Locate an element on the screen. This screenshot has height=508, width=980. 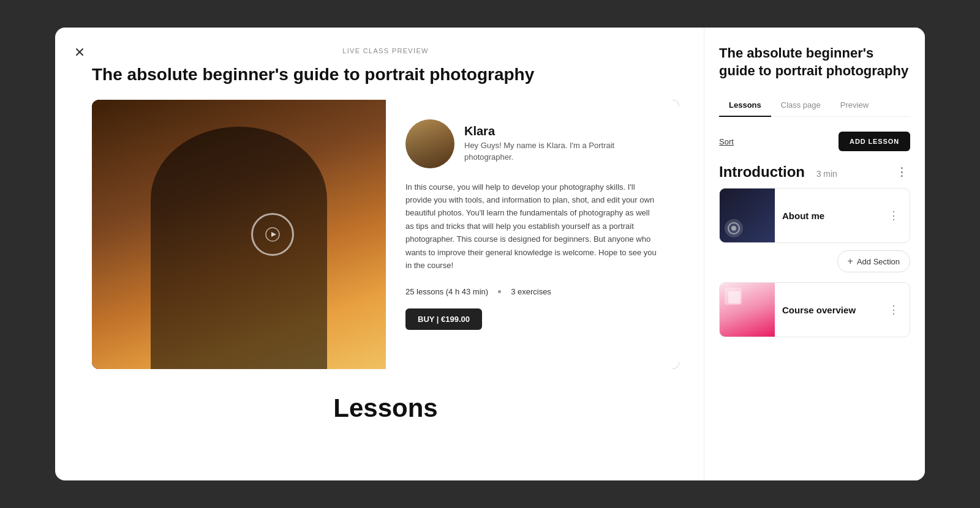
add-section-button: + Add Section is located at coordinates (873, 261).